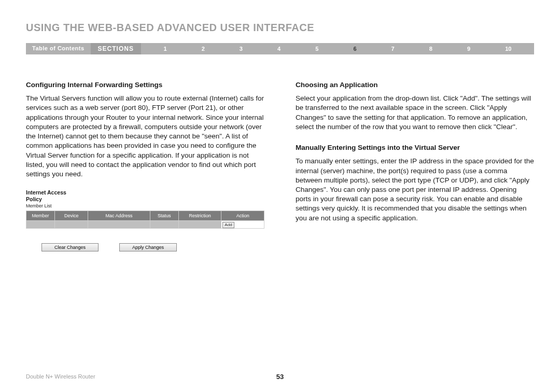 This screenshot has width=560, height=392. What do you see at coordinates (145, 220) in the screenshot?
I see `member-list-table: Member Device Mac Address Status Restric…` at bounding box center [145, 220].